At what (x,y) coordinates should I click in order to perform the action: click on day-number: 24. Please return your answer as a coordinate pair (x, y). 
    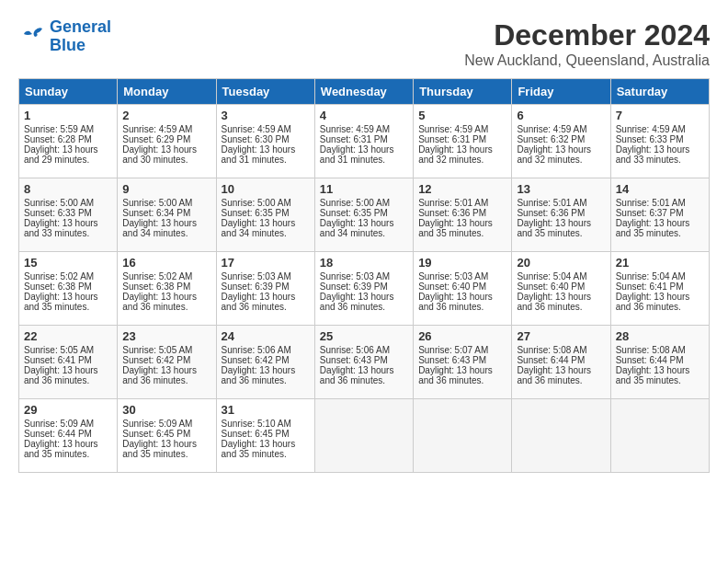
    Looking at the image, I should click on (266, 337).